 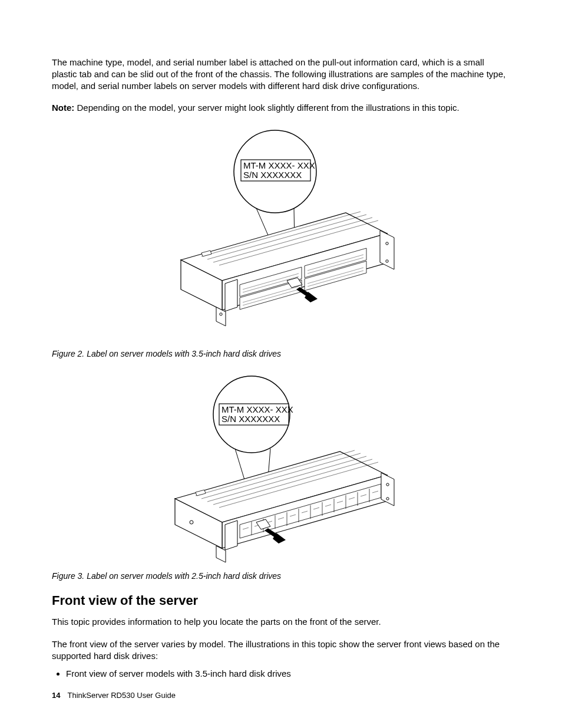 What do you see at coordinates (281, 108) in the screenshot?
I see `note-paragraph: Note: Depending on the model, your serve…` at bounding box center [281, 108].